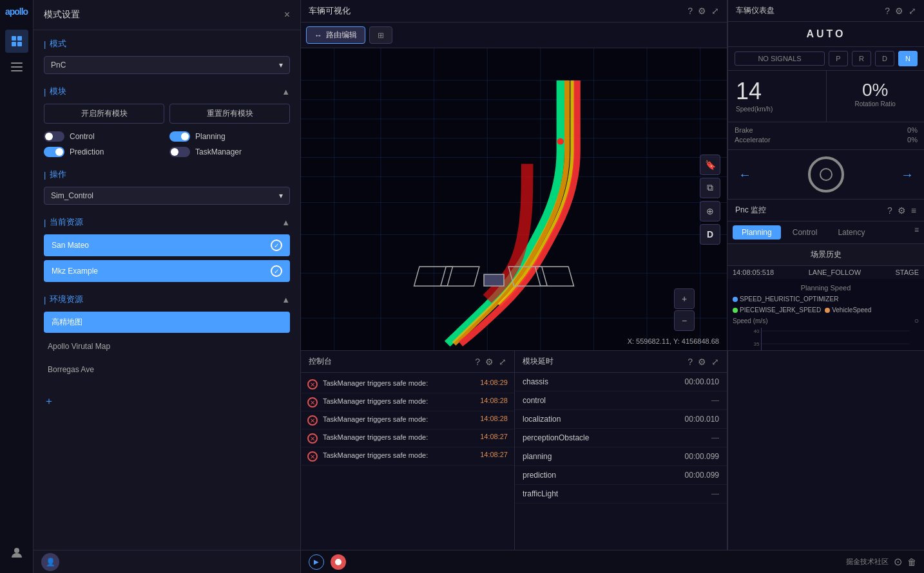  I want to click on chart-legend: SPEED_HEURISTIC_OPTIMIZER PIECEWISE_JERK…, so click(826, 305).